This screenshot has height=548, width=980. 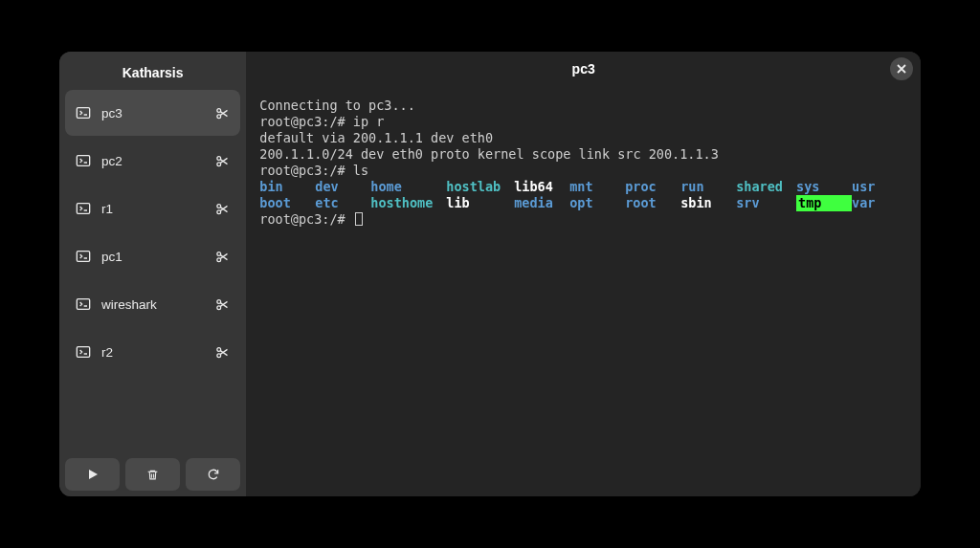 What do you see at coordinates (153, 304) in the screenshot?
I see `sidebar-item-wireshark: wireshark` at bounding box center [153, 304].